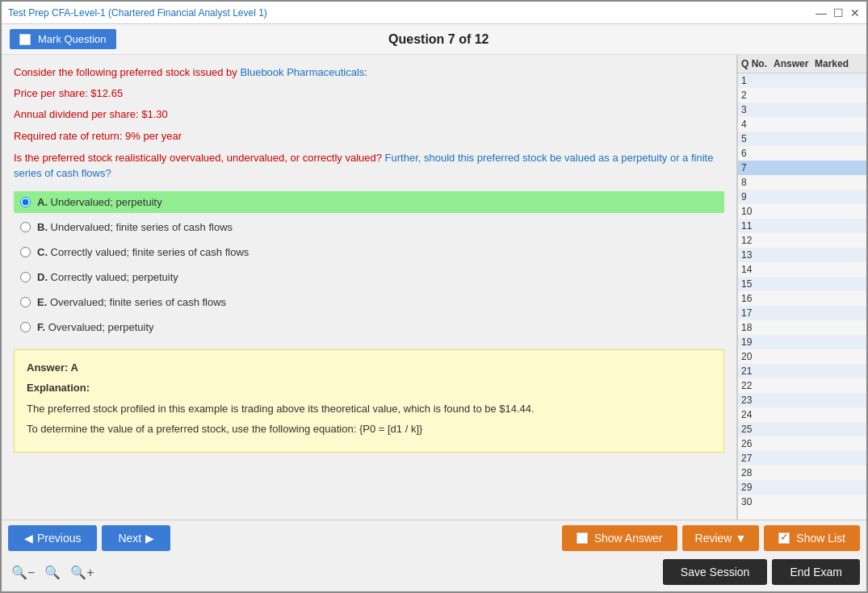  What do you see at coordinates (803, 386) in the screenshot?
I see `sidebar-row-22: 22` at bounding box center [803, 386].